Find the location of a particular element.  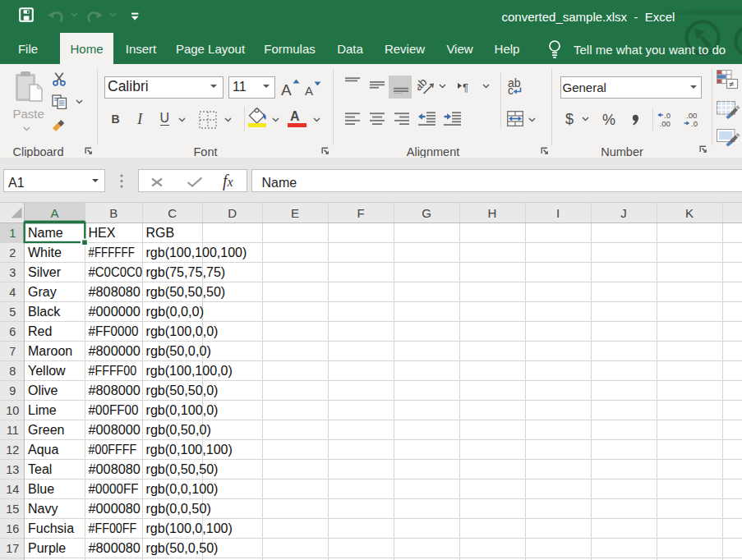

svg-text: RGB is located at coordinates (161, 233).